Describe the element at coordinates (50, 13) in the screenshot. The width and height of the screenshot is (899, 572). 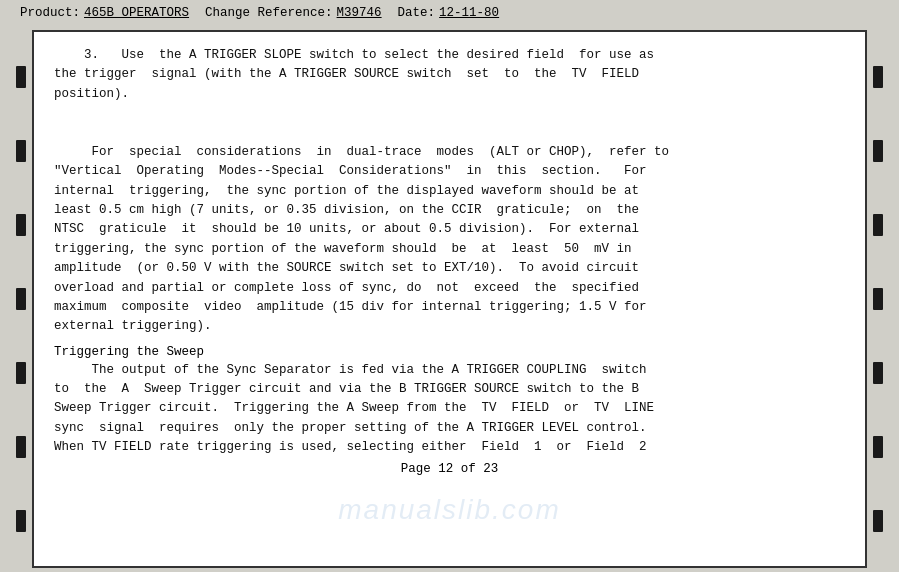
I see `product-label: Product:` at that location.